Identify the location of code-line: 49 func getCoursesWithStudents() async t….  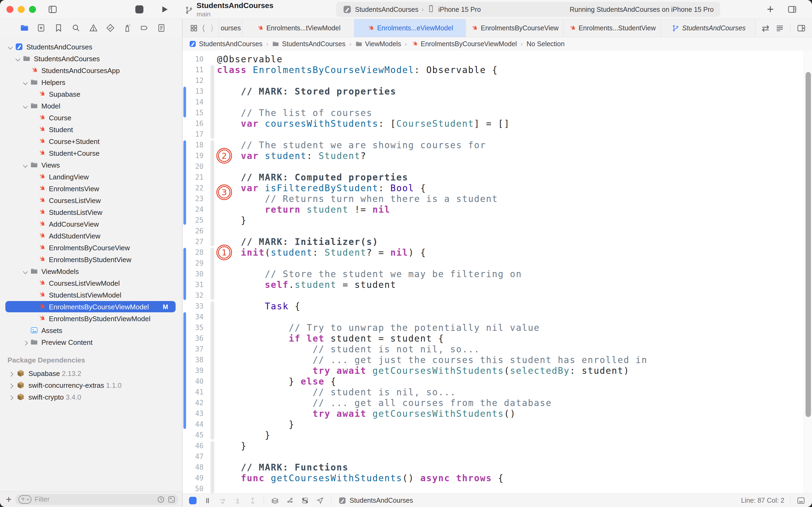
(498, 478).